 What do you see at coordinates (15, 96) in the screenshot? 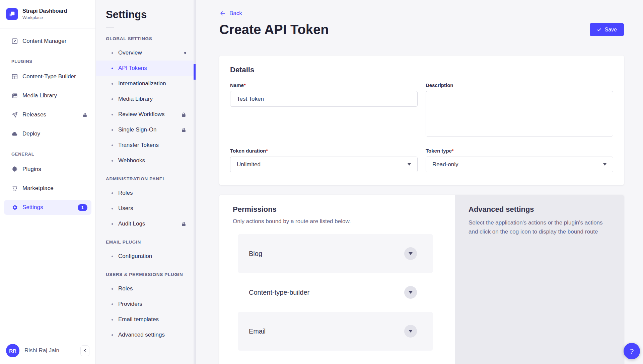
I see `image-icon` at bounding box center [15, 96].